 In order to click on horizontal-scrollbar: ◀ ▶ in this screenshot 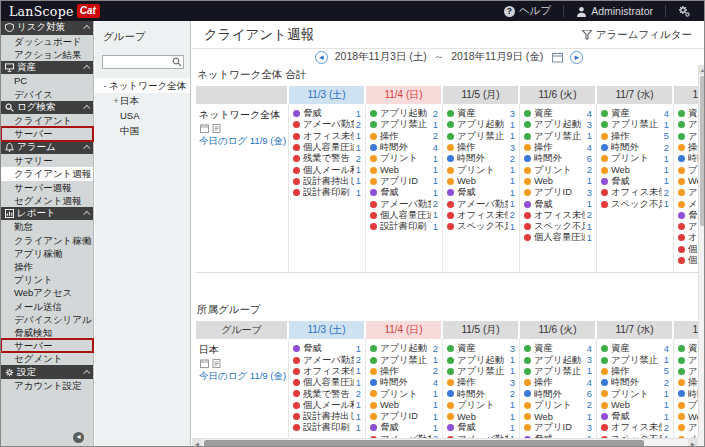, I will do `click(445, 442)`.